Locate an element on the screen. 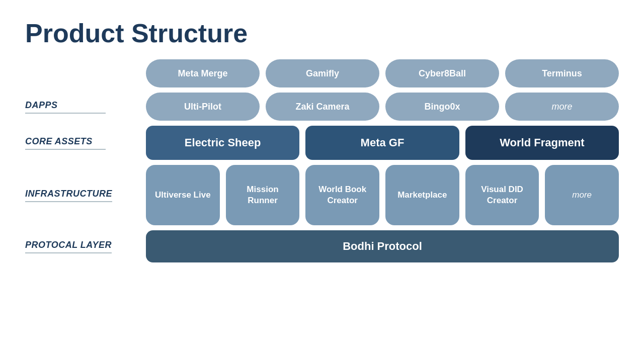 This screenshot has width=644, height=358. meta-merge-pill: Meta Merge is located at coordinates (203, 73).